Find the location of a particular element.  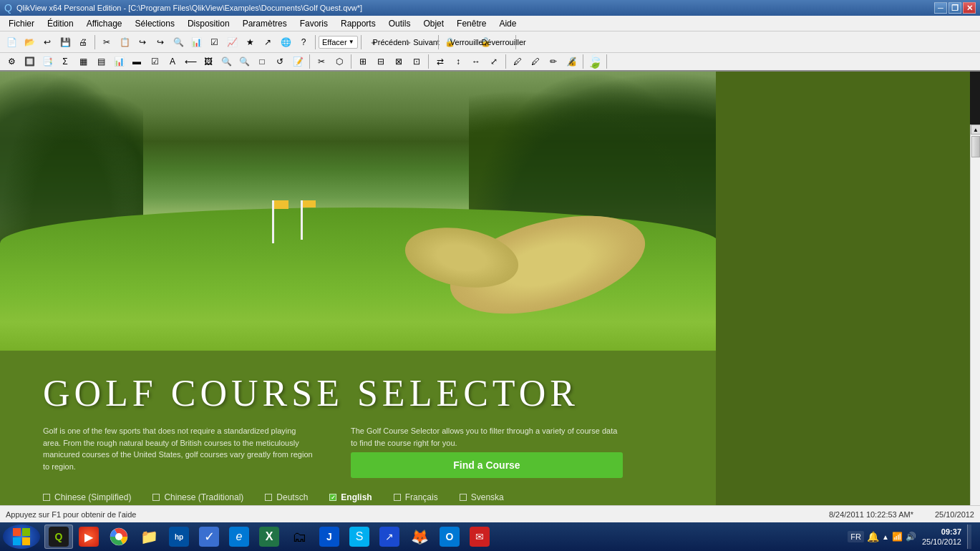

star-button: ★ is located at coordinates (250, 42).